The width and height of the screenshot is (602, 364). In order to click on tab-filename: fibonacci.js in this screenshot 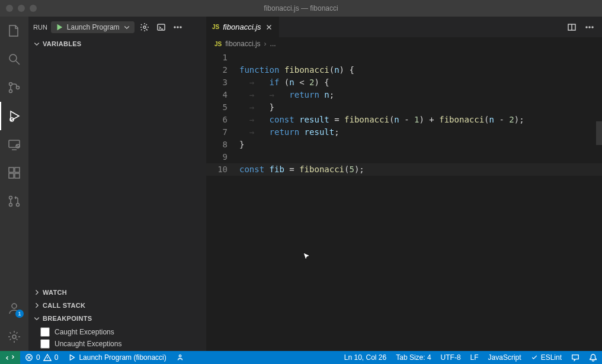, I will do `click(242, 27)`.